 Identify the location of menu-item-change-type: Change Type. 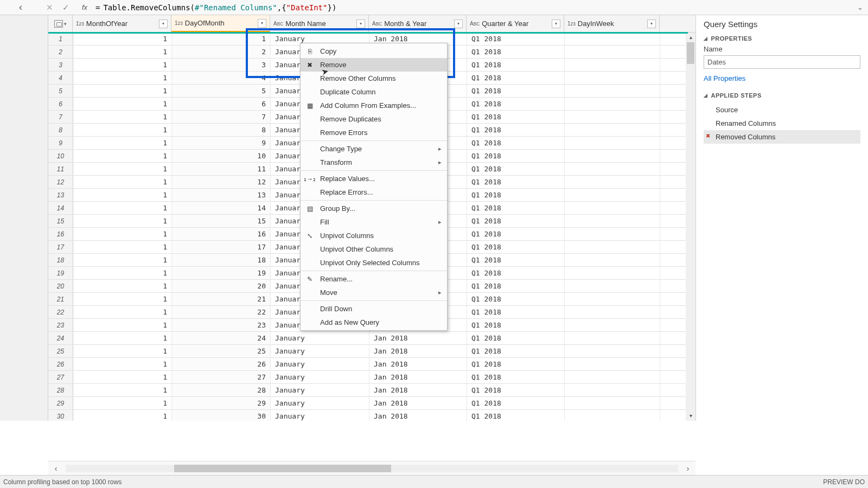
(374, 149).